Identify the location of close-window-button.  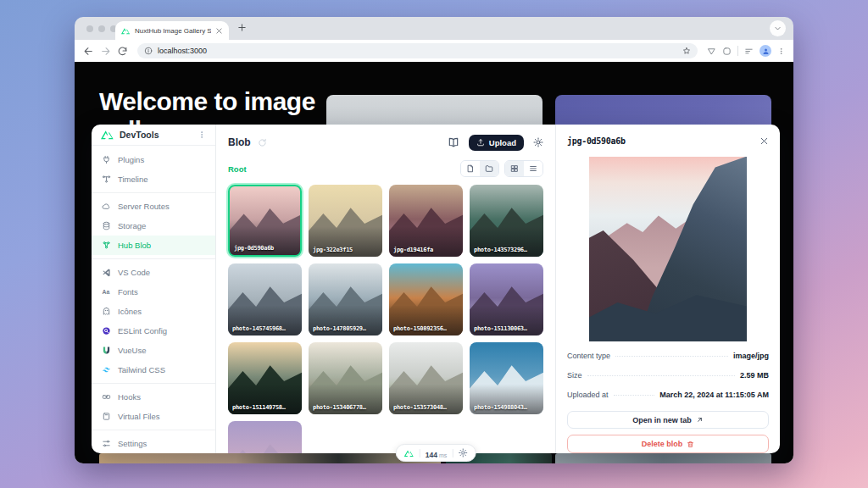
(90, 29).